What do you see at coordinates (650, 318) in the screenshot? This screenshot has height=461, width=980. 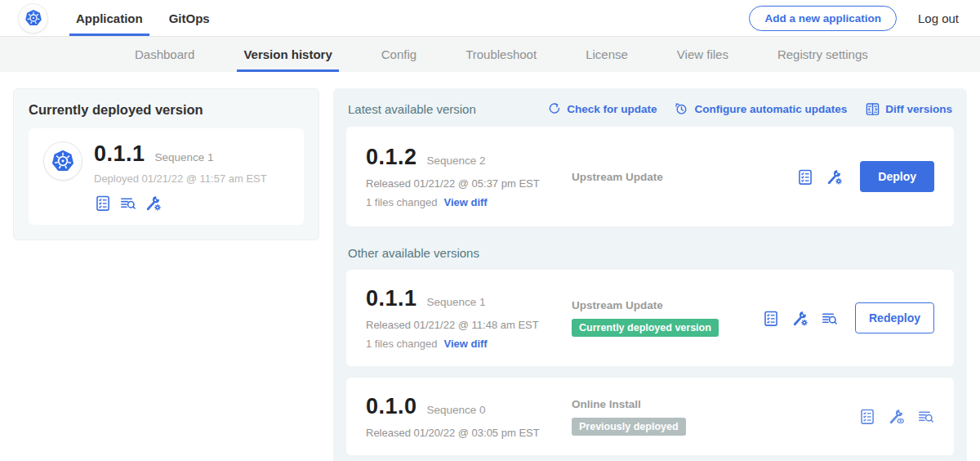 I see `version-row: 0.1.1 Sequence 1 Released 01/21/22 @ 11:…` at bounding box center [650, 318].